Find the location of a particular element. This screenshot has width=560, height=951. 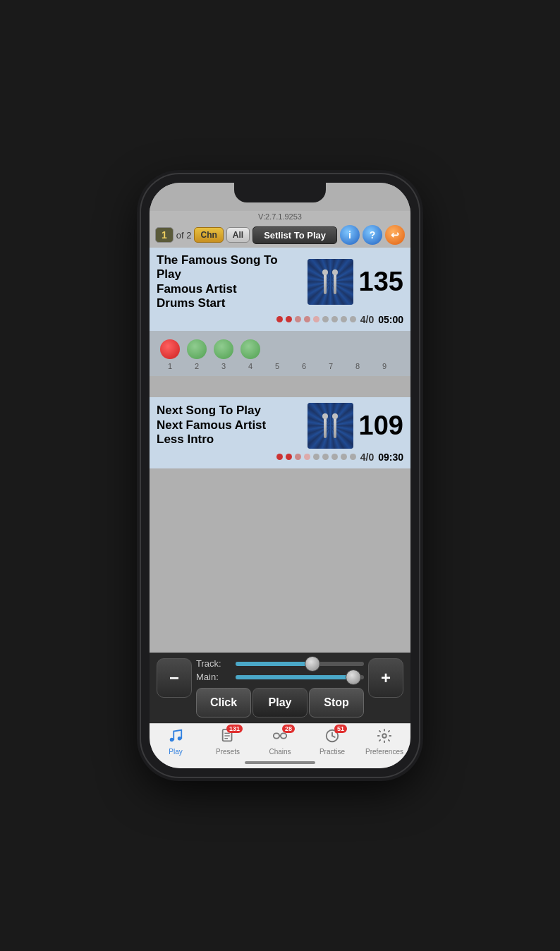

sliders-area: Track: Main: is located at coordinates (280, 688).